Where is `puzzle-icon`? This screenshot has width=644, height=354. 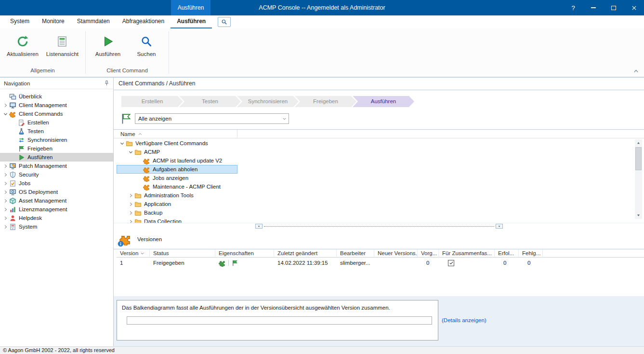
puzzle-icon is located at coordinates (146, 178).